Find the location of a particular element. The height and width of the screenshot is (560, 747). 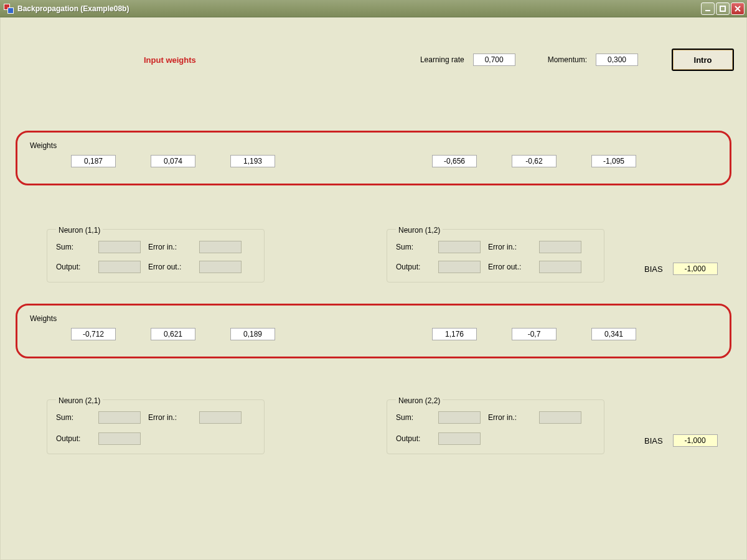

header-row: Input weights Learning rate 0,700 Moment… is located at coordinates (374, 60).